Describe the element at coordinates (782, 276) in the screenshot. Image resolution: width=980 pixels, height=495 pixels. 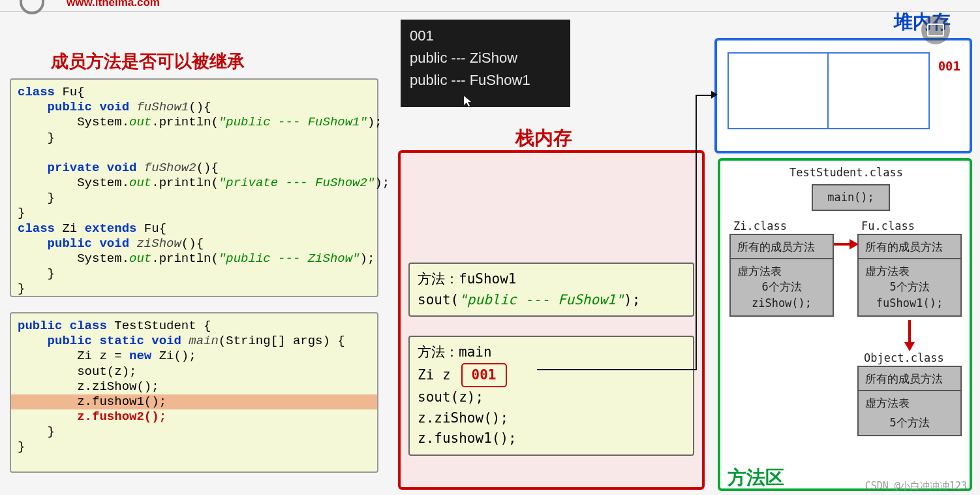
I see `zi-class-box: 所有的成员方法 虚方法表 6个方法 ziShow();` at that location.